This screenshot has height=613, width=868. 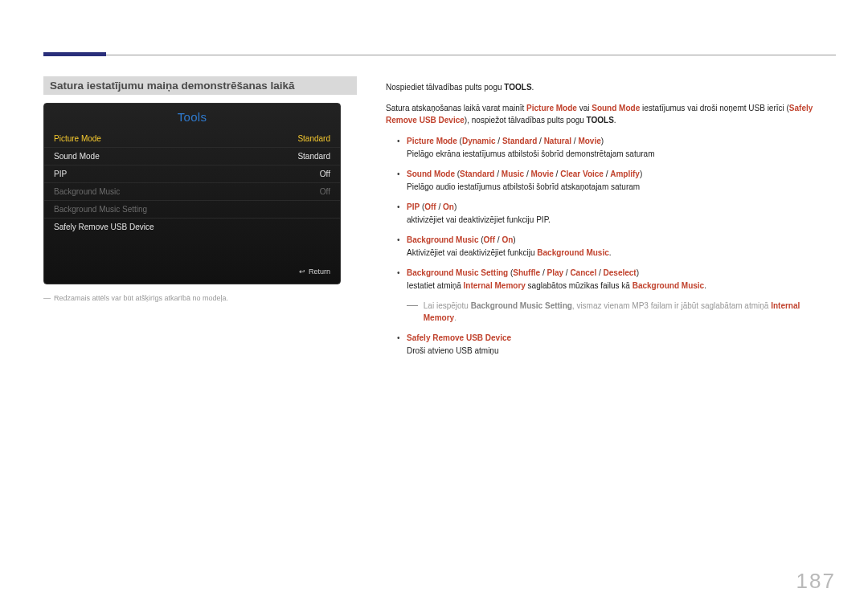 What do you see at coordinates (616, 181) in the screenshot?
I see `list-item-sound-mode: Sound Mode (Standard / Music / Movie / C…` at bounding box center [616, 181].